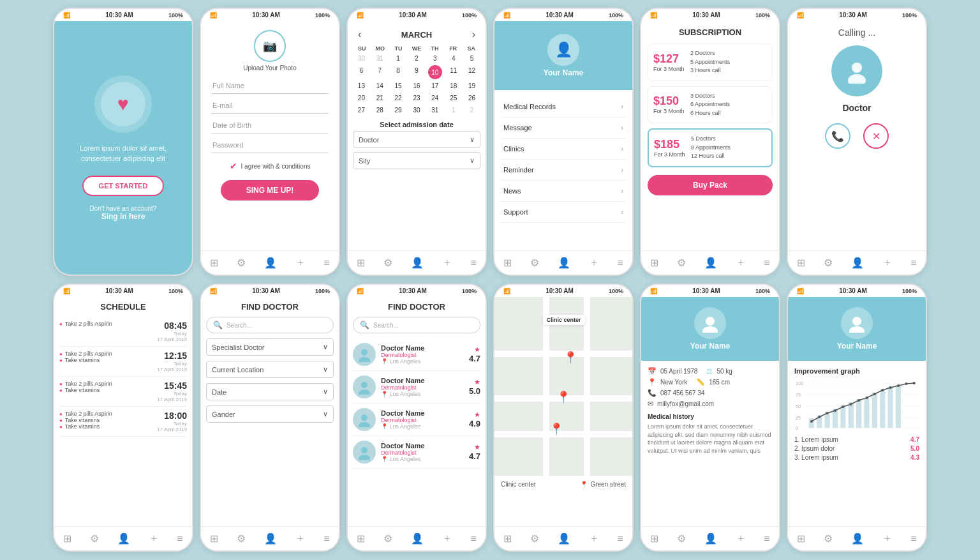 The width and height of the screenshot is (980, 560). Describe the element at coordinates (453, 86) in the screenshot. I see `cal-day: 18` at that location.